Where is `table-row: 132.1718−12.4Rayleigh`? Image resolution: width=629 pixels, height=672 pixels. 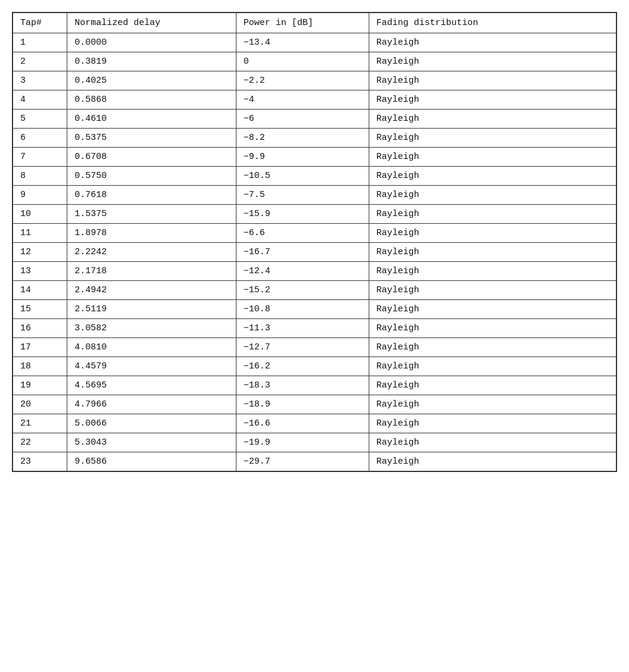 table-row: 132.1718−12.4Rayleigh is located at coordinates (314, 271).